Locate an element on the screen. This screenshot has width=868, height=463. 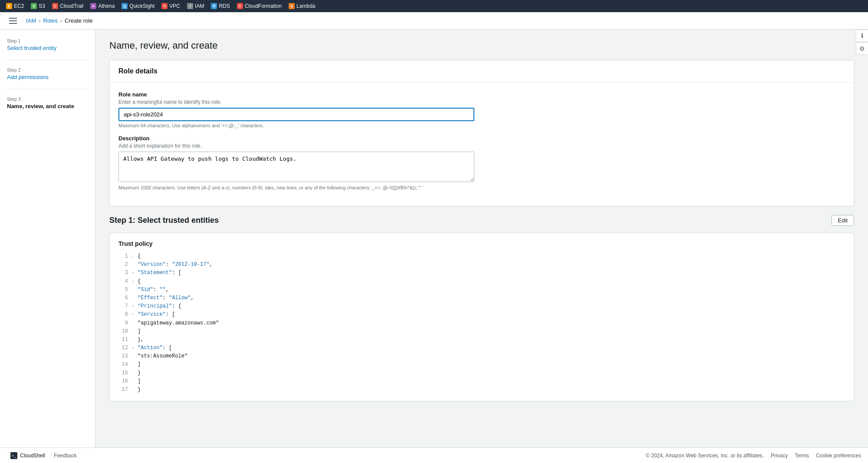
role-name-hint: Enter a meaningful name to identify this… is located at coordinates (482, 102).